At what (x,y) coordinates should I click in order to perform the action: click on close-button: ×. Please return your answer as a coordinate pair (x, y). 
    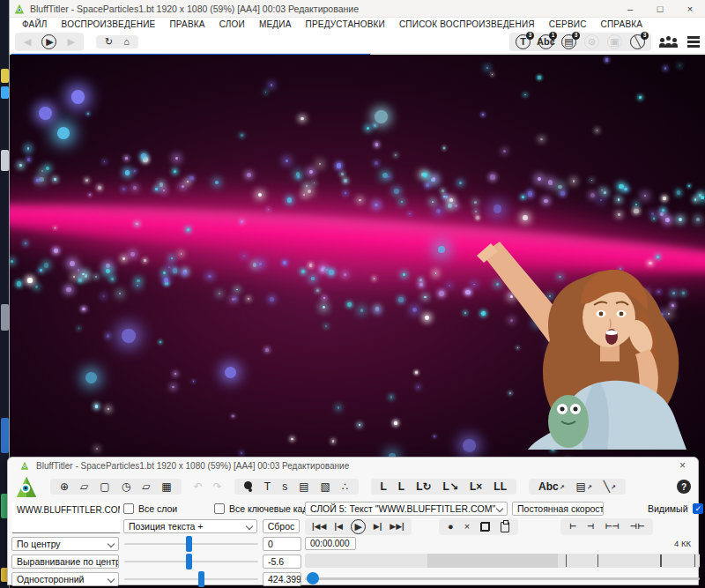
    Looking at the image, I should click on (690, 9).